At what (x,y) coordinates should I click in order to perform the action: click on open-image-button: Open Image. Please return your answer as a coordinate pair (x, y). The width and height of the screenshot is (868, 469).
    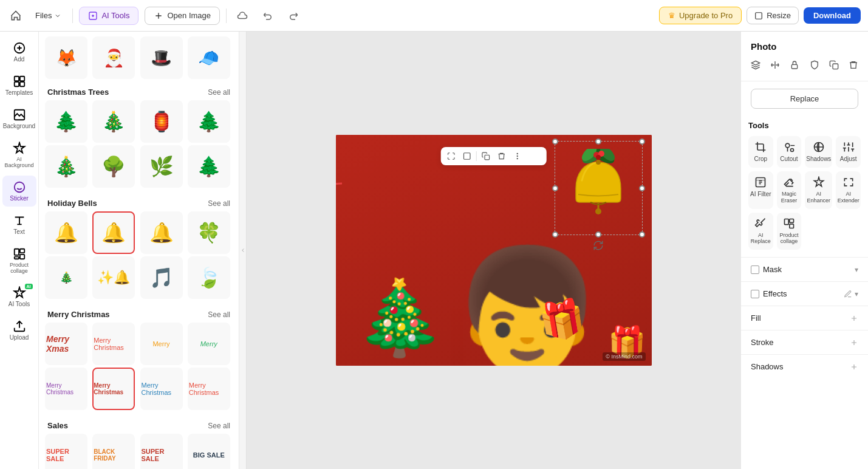
    Looking at the image, I should click on (182, 16).